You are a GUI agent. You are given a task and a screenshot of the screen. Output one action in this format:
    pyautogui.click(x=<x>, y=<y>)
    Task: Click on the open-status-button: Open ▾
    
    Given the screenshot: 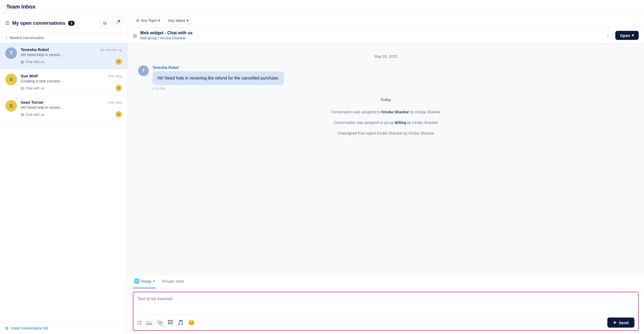 What is the action you would take?
    pyautogui.click(x=627, y=35)
    